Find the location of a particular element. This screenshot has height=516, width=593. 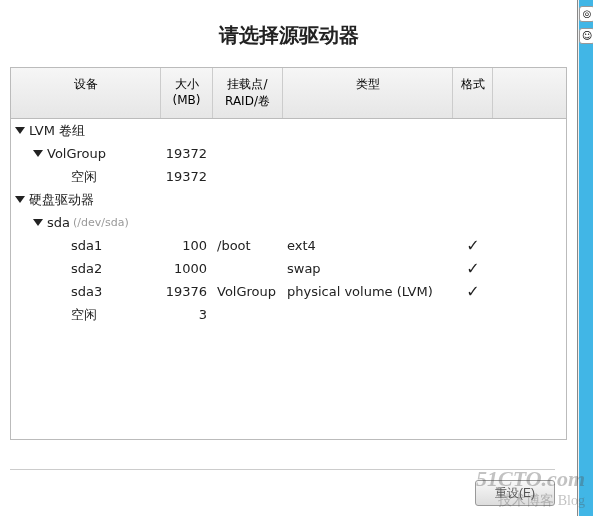

device-name: LVM 卷组 is located at coordinates (57, 131).